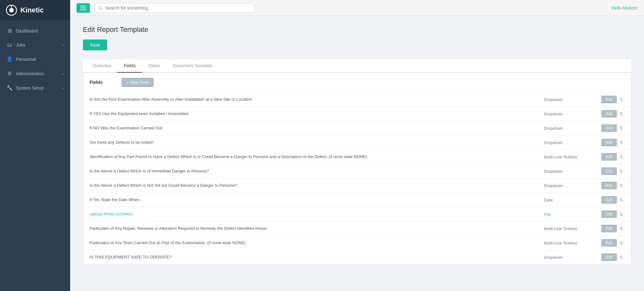  Describe the element at coordinates (314, 229) in the screenshot. I see `field-name: Particulars of Any Repair, Renewal or Al…` at that location.